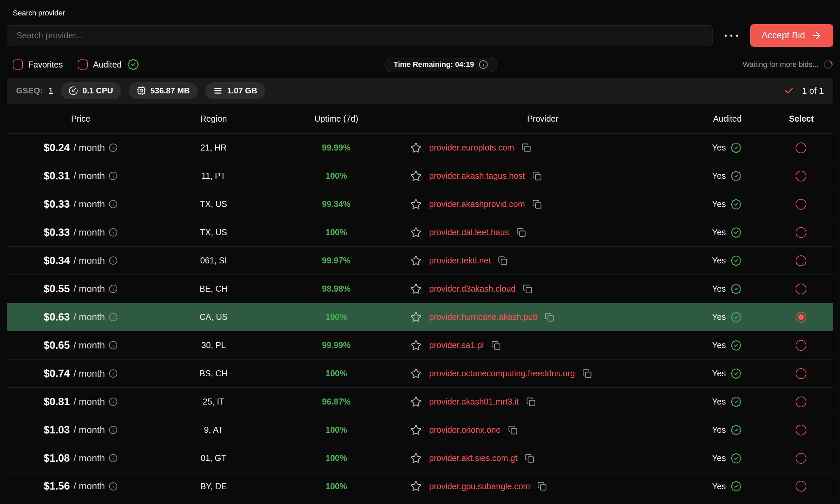  I want to click on ellipsis-icon, so click(726, 36).